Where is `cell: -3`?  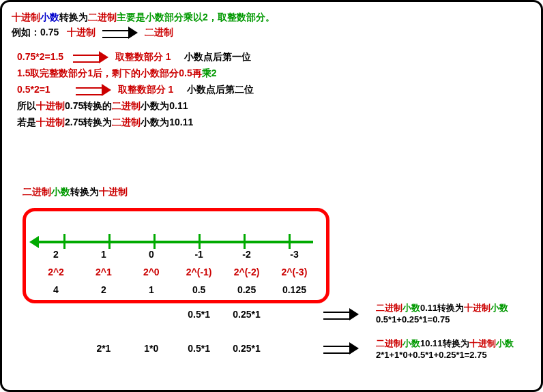 cell: -3 is located at coordinates (294, 254).